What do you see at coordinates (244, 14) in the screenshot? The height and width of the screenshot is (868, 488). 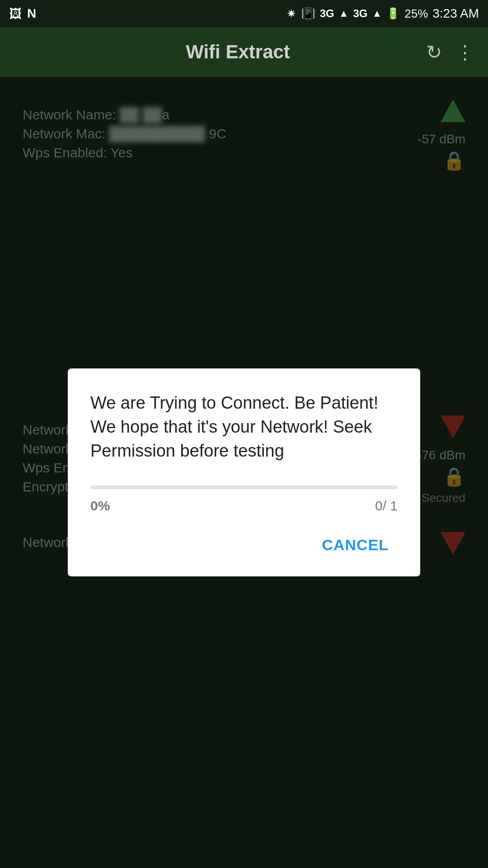 I see `status-bar: 🖼 N ✷ 📳 3G ▲ 3G ▲ 🔋 25% 3:23 AM` at bounding box center [244, 14].